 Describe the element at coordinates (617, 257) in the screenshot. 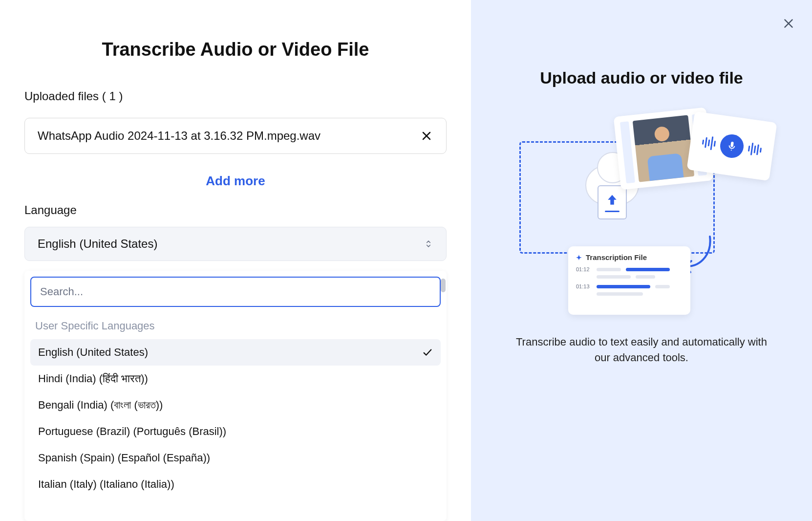

I see `transcription-card-title: Transcription File` at that location.